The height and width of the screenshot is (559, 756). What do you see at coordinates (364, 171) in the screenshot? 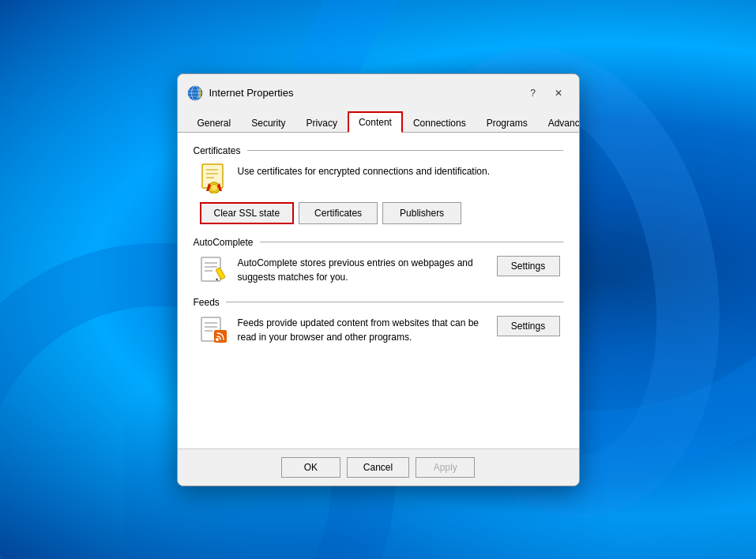
I see `certificates-description: Use certificates for encrypted connectio…` at bounding box center [364, 171].